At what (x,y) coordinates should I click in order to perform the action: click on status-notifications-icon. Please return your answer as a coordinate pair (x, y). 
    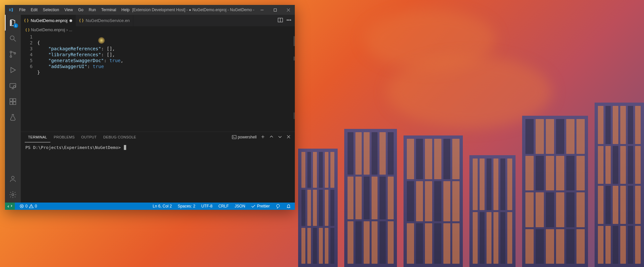
    Looking at the image, I should click on (289, 206).